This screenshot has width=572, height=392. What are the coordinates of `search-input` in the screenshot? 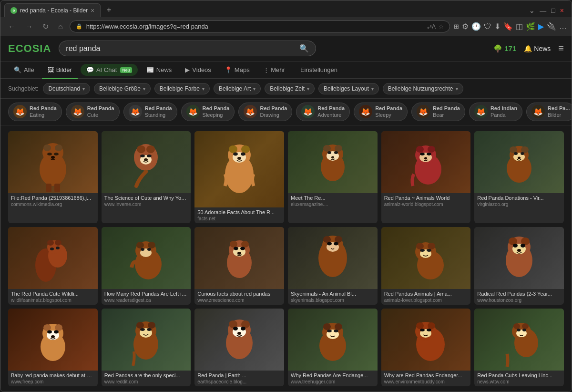 It's located at (181, 49).